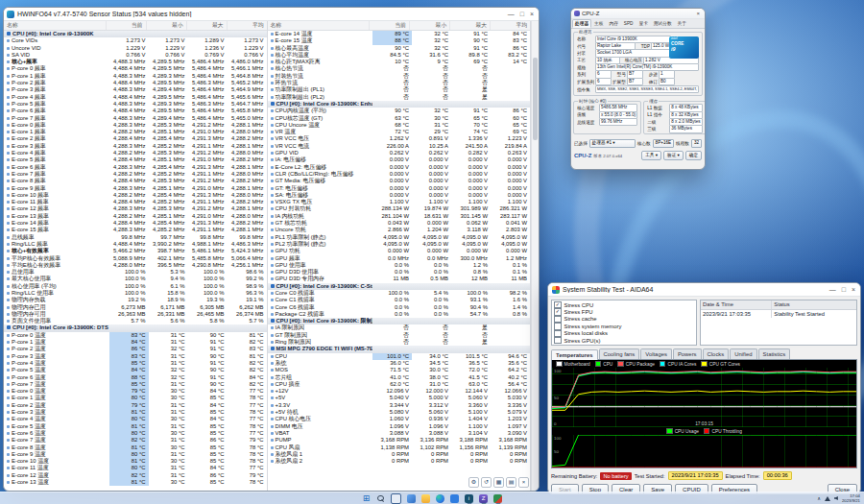 Image resolution: width=864 pixels, height=504 pixels. What do you see at coordinates (532, 13) in the screenshot?
I see `close-icon: ×` at bounding box center [532, 13].